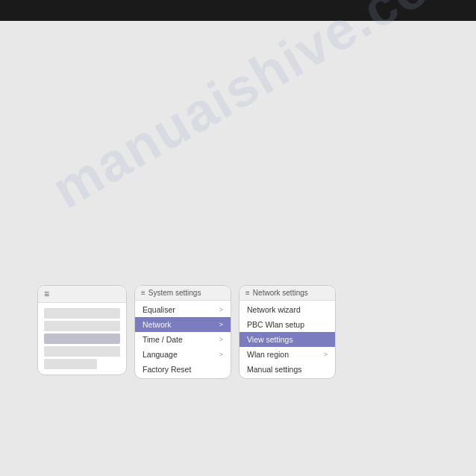 The image size is (476, 476). Describe the element at coordinates (183, 332) in the screenshot. I see `panel-system-settings: ≡ System settings Equaliser > Network > …` at that location.